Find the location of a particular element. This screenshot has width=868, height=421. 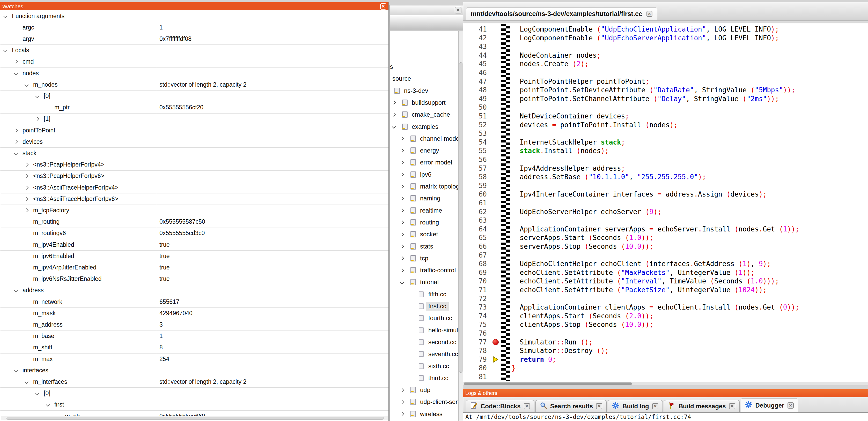

watch-row-m-address: m_address3 is located at coordinates (195, 325).